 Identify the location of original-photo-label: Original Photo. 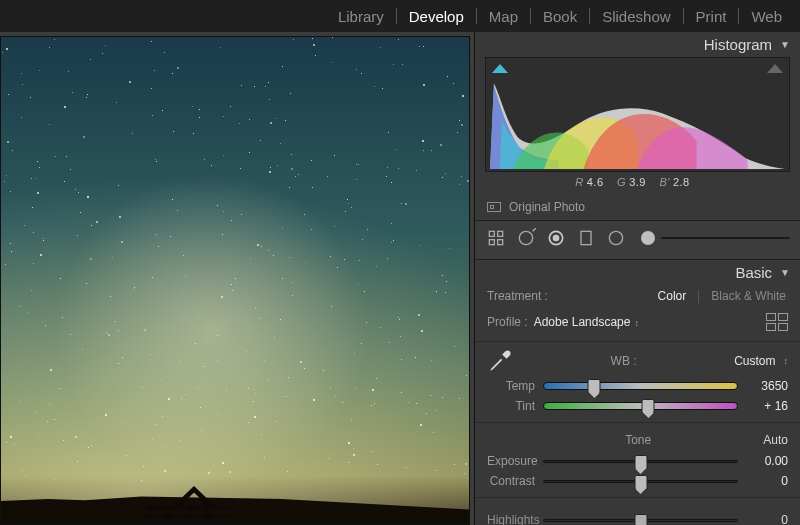
(547, 207).